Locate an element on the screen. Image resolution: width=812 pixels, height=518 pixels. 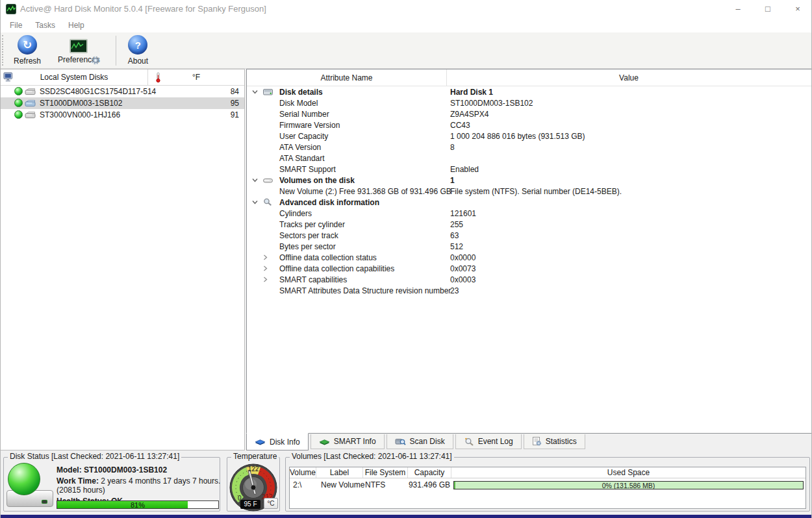
attribute-row: New Volume (2:) Free 931.368 GB of 931.4… is located at coordinates (529, 191).